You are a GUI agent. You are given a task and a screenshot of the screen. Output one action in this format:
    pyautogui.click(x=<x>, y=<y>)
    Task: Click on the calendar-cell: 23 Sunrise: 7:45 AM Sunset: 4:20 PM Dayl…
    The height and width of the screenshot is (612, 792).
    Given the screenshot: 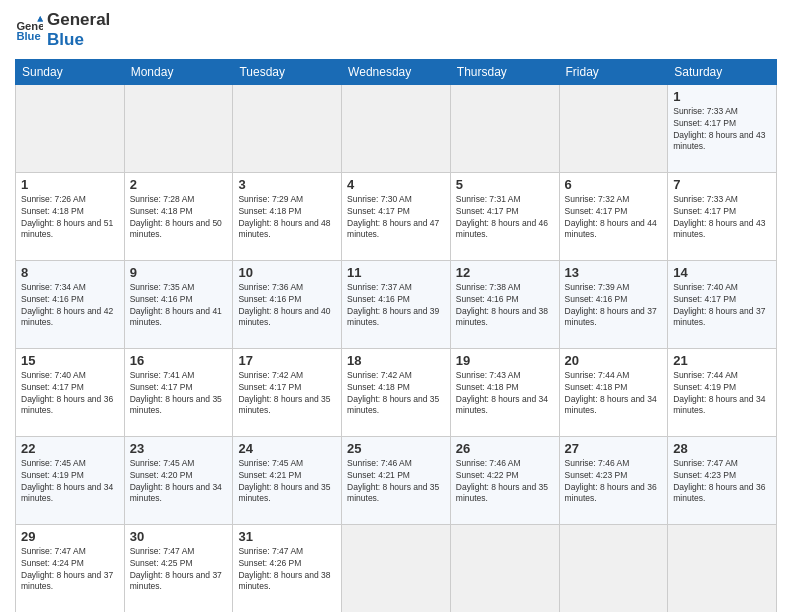 What is the action you would take?
    pyautogui.click(x=178, y=480)
    